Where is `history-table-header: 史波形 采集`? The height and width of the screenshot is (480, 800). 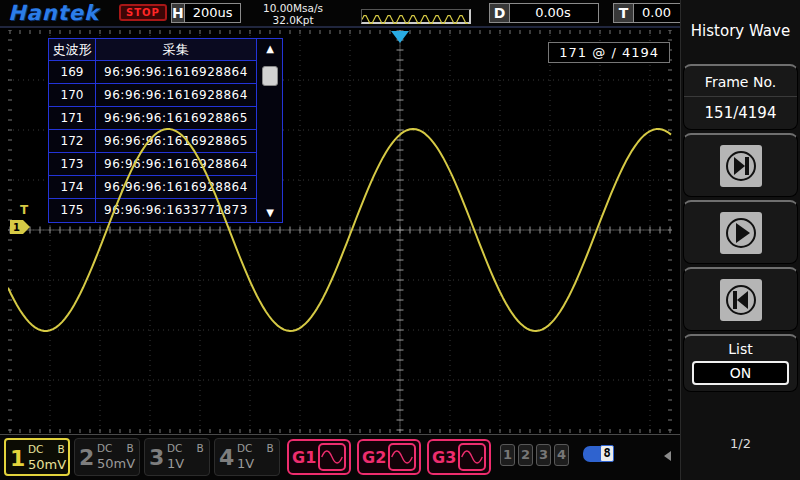
history-table-header: 史波形 采集 is located at coordinates (152, 50).